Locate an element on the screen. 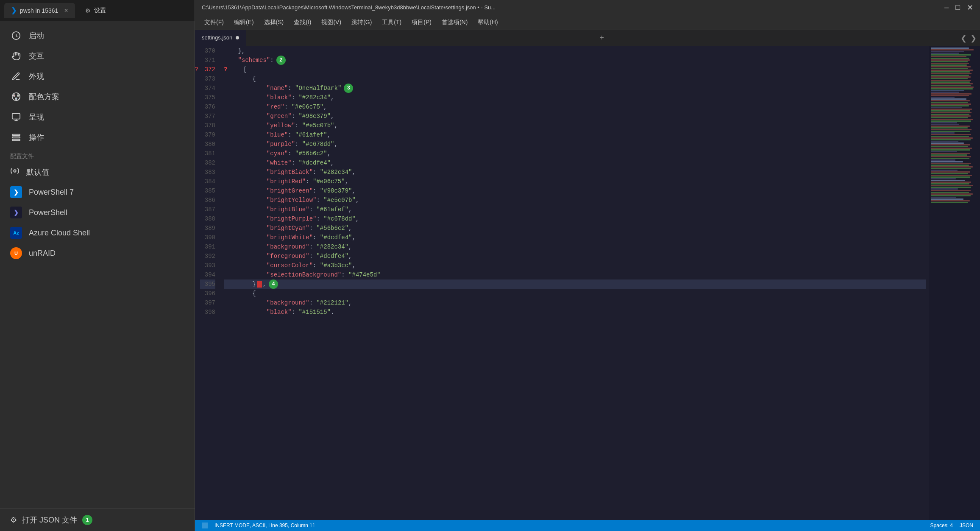 This screenshot has width=980, height=531. sidebar-item-rendering: 呈现 is located at coordinates (97, 117).